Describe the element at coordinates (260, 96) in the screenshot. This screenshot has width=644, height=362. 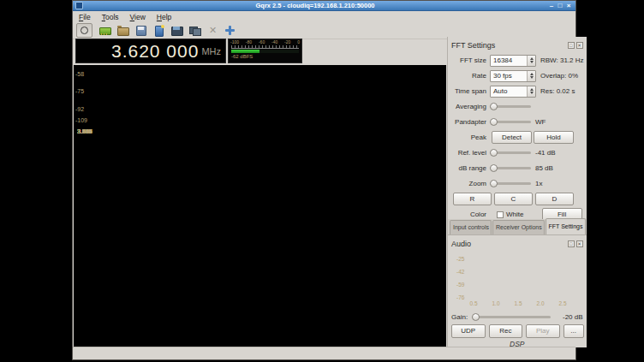
I see `spectrum-canvas` at that location.